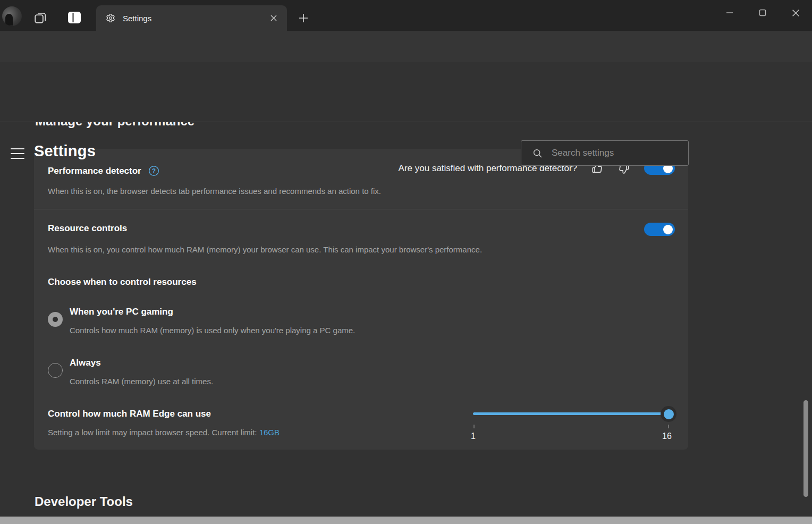  I want to click on search-input, so click(620, 153).